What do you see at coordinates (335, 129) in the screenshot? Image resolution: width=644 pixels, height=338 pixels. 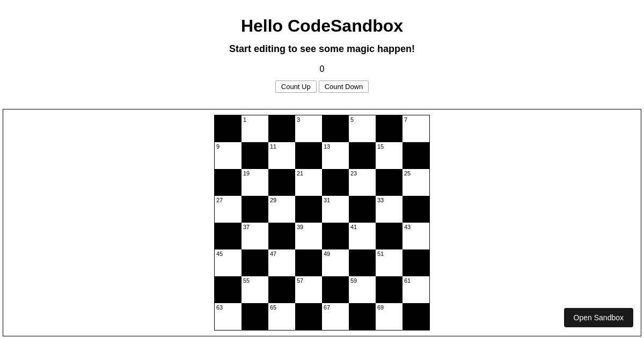 I see `cell-r0-c4` at bounding box center [335, 129].